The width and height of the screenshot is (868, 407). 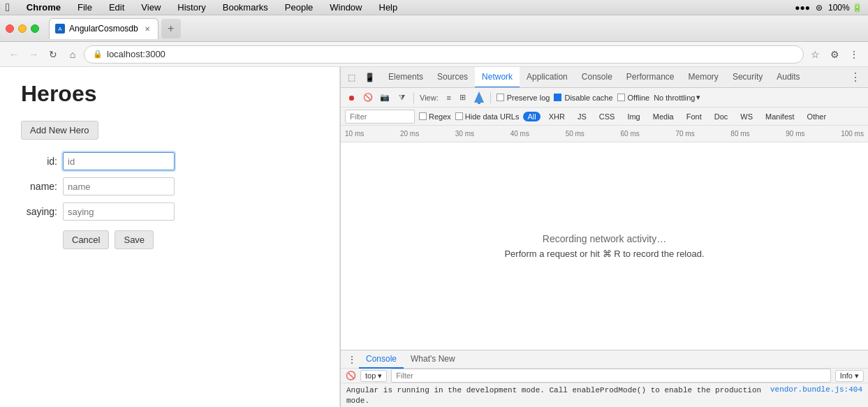 What do you see at coordinates (435, 117) in the screenshot?
I see `regex-checkbox-group: Regex` at bounding box center [435, 117].